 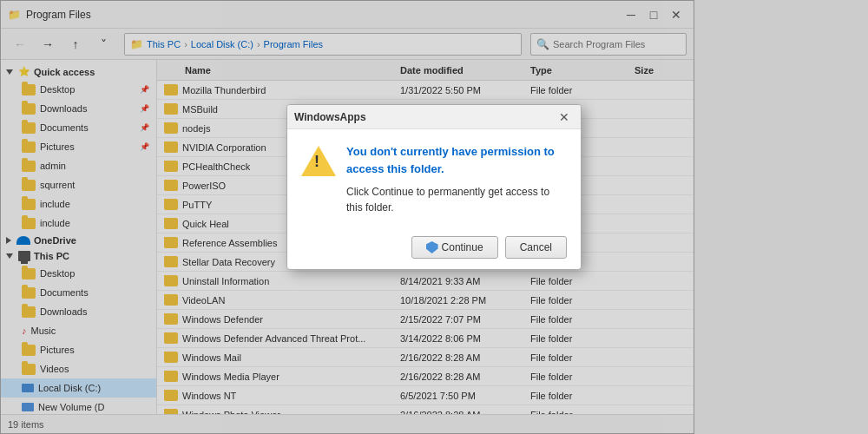 What do you see at coordinates (319, 161) in the screenshot?
I see `warning-icon` at bounding box center [319, 161].